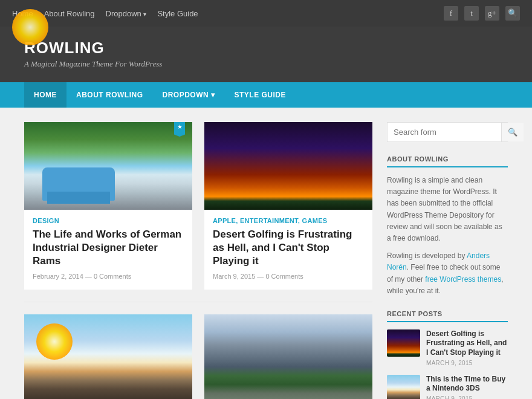 Image resolution: width=532 pixels, height=399 pixels. I want to click on post-title-2: Desert Golfing is Frustrating as Hell, a…, so click(288, 248).